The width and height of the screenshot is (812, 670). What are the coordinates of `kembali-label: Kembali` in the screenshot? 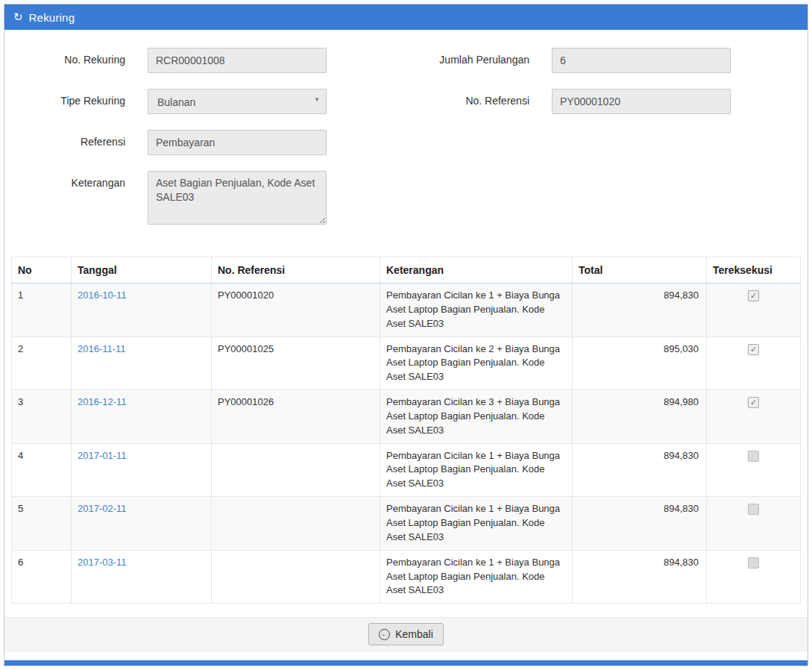 It's located at (415, 634).